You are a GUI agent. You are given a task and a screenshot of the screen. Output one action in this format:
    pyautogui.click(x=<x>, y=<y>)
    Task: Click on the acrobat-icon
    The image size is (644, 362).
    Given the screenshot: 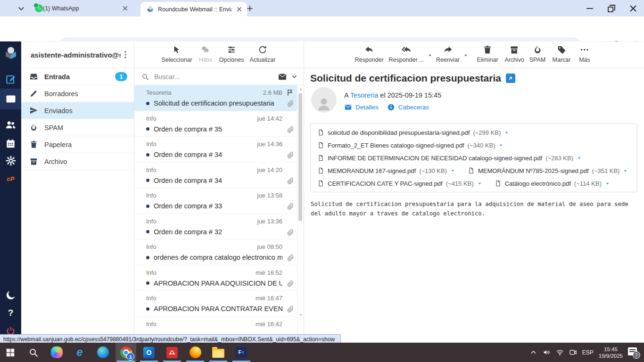 What is the action you would take?
    pyautogui.click(x=172, y=353)
    